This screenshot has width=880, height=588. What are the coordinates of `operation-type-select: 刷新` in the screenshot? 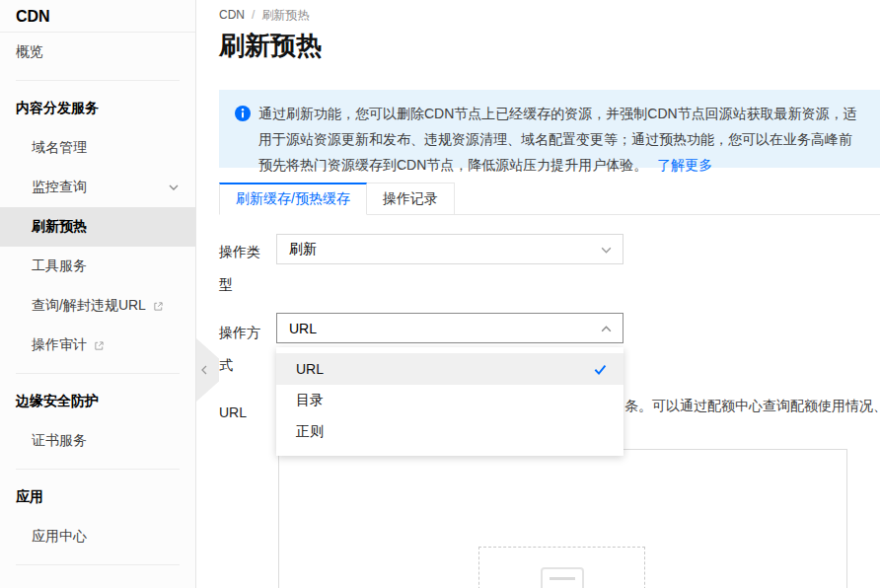 It's located at (450, 249).